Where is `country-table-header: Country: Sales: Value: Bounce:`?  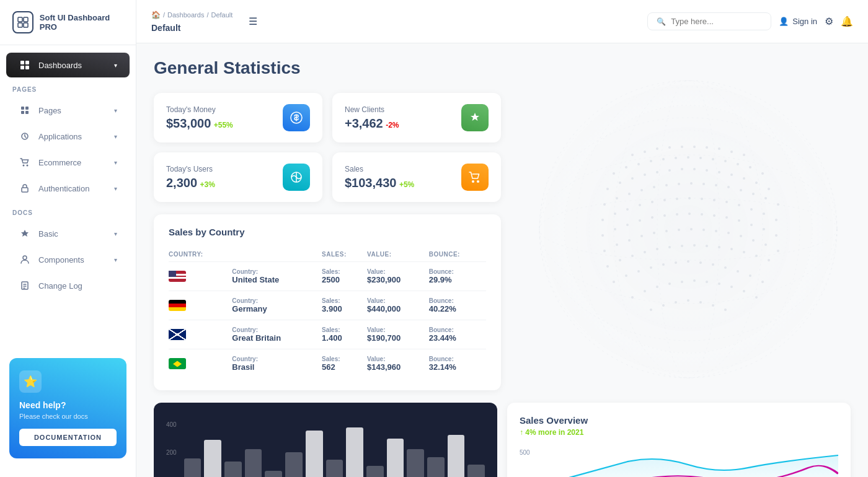
country-table-header: Country: Sales: Value: Bounce: is located at coordinates (327, 255).